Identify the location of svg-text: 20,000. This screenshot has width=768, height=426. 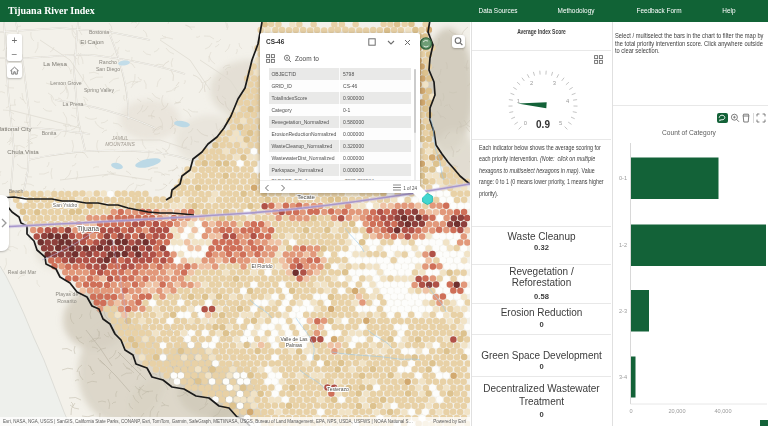
(676, 411).